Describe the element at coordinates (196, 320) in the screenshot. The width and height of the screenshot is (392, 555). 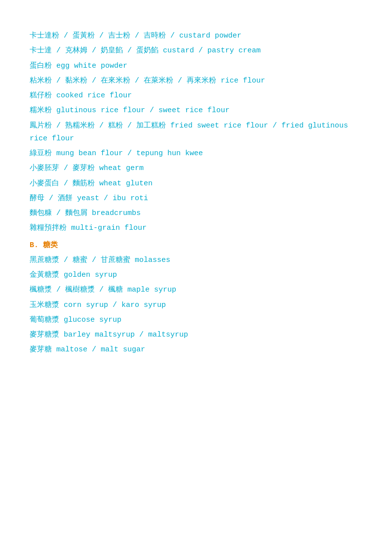
I see `entry-19: 葡萄糖漿 glucose syrup` at that location.